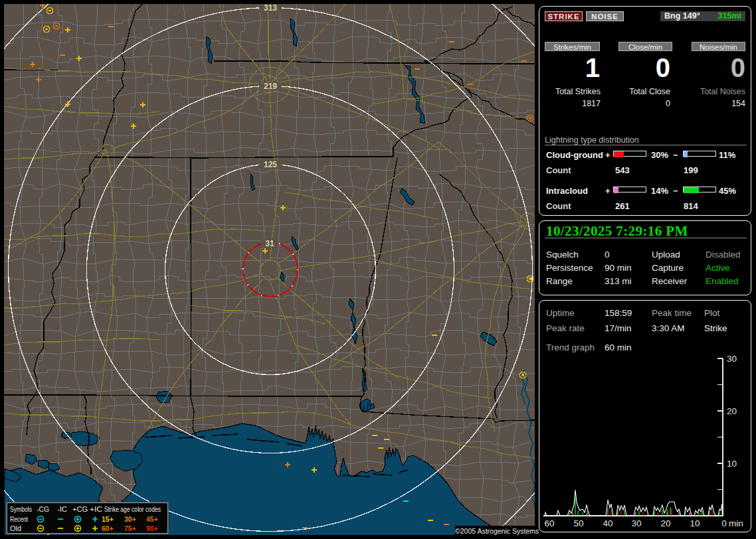 The width and height of the screenshot is (756, 539). Describe the element at coordinates (578, 523) in the screenshot. I see `svg-text: 50` at that location.